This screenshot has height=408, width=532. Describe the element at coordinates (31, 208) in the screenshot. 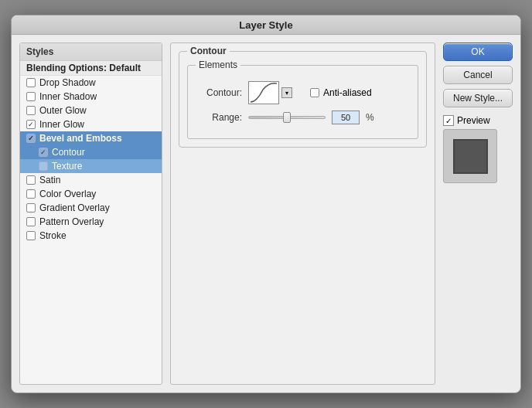

I see `gradient-overlay-checkbox` at that location.